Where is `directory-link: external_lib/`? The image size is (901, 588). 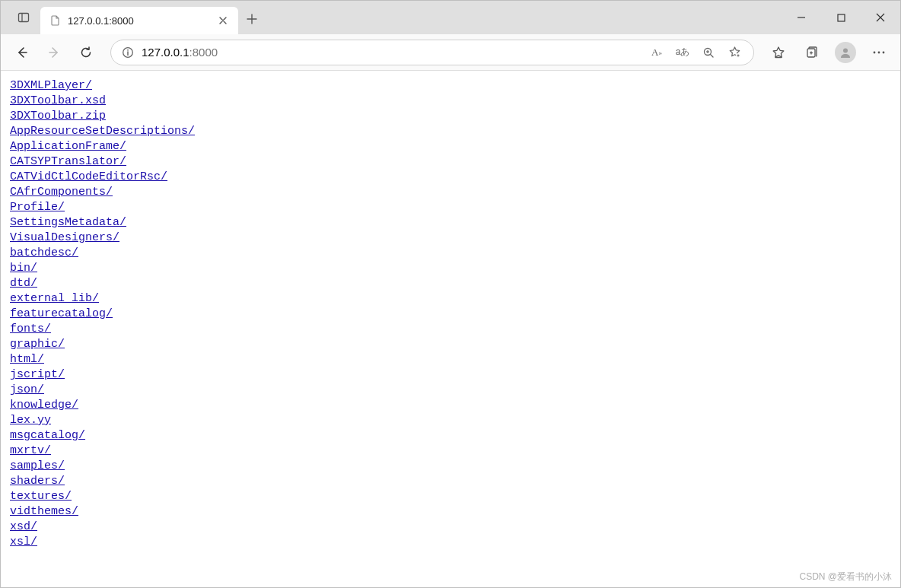
directory-link: external_lib/ is located at coordinates (55, 298).